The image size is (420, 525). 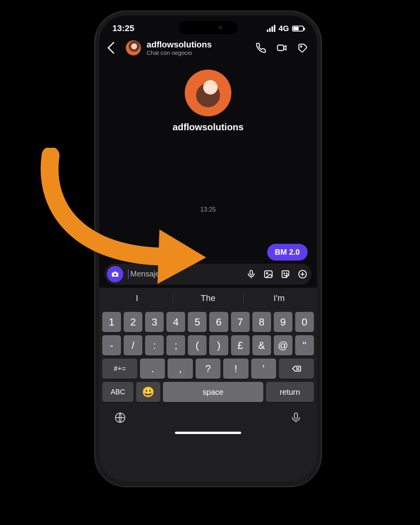 I want to click on suggestion-3: I'm, so click(x=279, y=298).